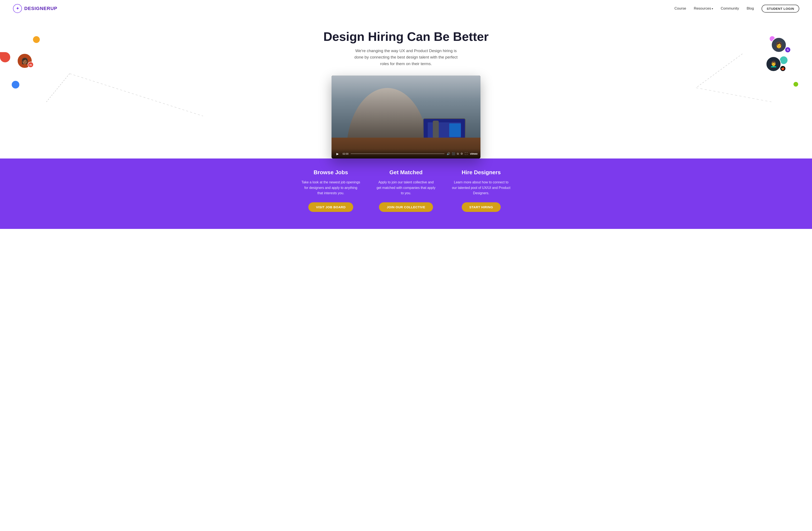 The width and height of the screenshot is (812, 531). Describe the element at coordinates (331, 190) in the screenshot. I see `feature-browse-jobs: Browse Jobs Take a look at the newest jo…` at that location.